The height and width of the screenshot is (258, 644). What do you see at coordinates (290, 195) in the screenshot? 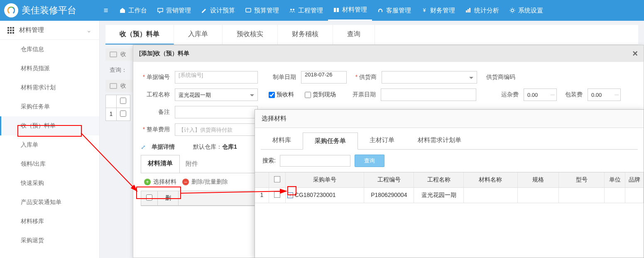
I see `expand-plus-icon: +` at bounding box center [290, 195].